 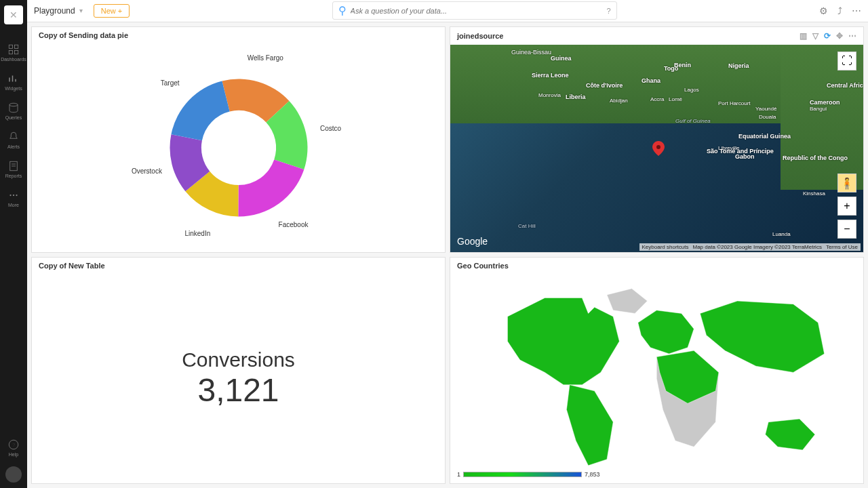 I want to click on map-place: Central African Republic, so click(x=845, y=85).